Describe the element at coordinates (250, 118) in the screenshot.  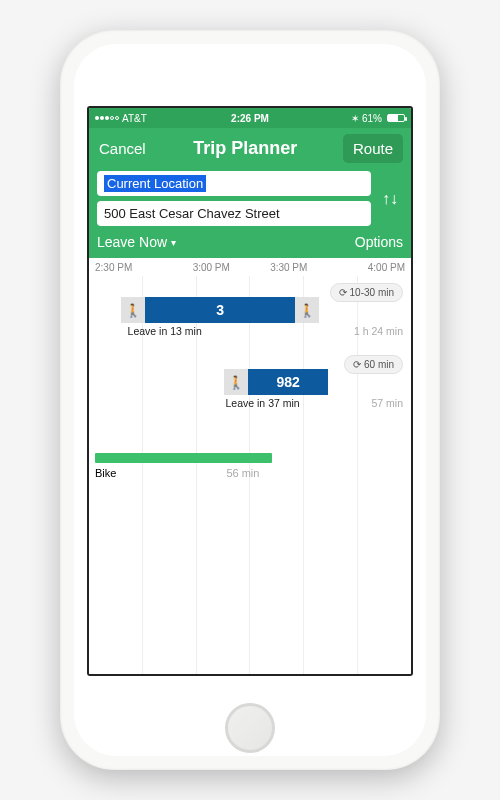
I see `status-bar: AT&T 2:26 PM ✶ 61%` at that location.